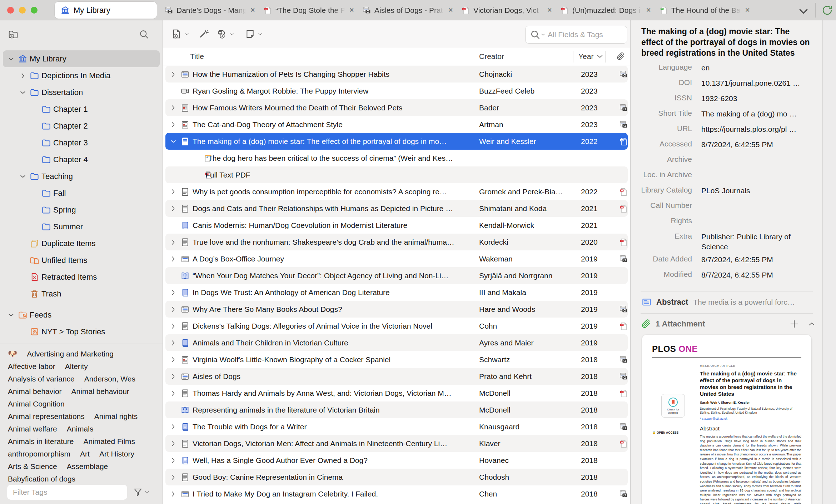 This screenshot has width=836, height=504. I want to click on table-row: Why Are There So Many Books About Dogs?H…, so click(397, 309).